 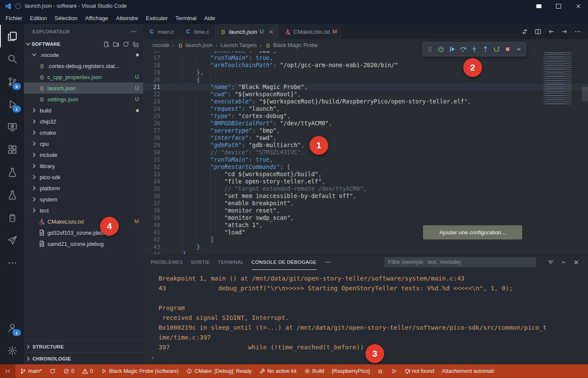 What do you see at coordinates (430, 49) in the screenshot?
I see `drag-handle-button` at bounding box center [430, 49].